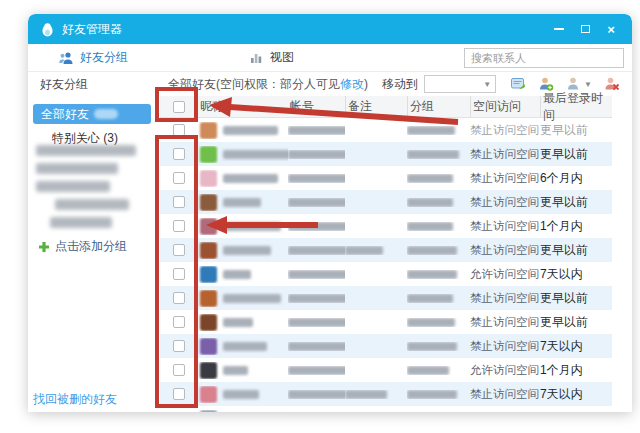 This screenshot has height=433, width=640. I want to click on remark-cell, so click(376, 250).